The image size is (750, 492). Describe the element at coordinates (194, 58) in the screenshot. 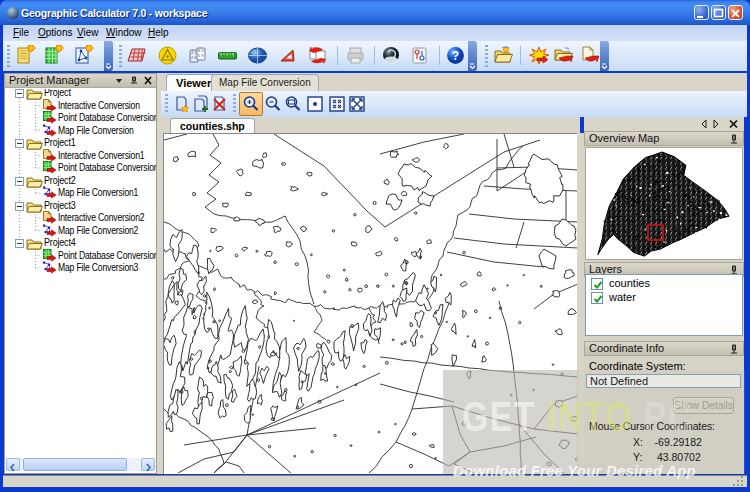

I see `svg-text: 2 6` at that location.